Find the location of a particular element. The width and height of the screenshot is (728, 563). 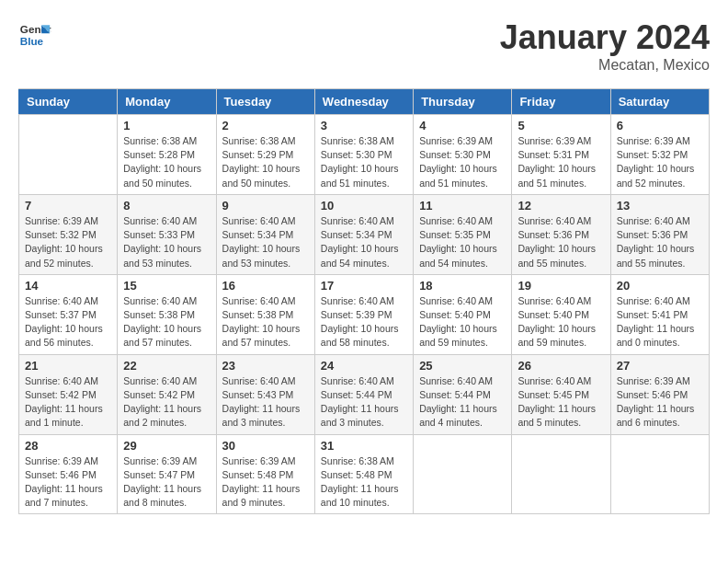

calendar-cell: 17Sunrise: 6:40 AM Sunset: 5:39 PM Dayli… is located at coordinates (364, 315).